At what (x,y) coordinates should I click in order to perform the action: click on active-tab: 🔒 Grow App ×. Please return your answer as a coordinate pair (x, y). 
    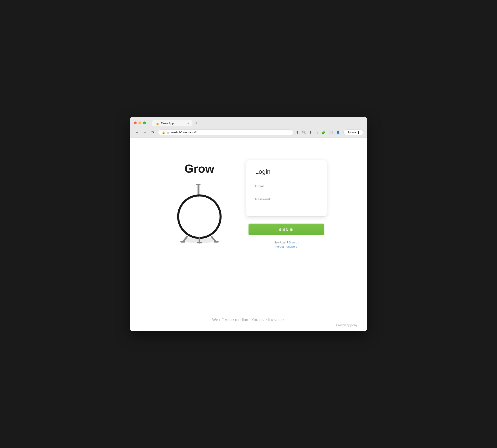
    Looking at the image, I should click on (172, 123).